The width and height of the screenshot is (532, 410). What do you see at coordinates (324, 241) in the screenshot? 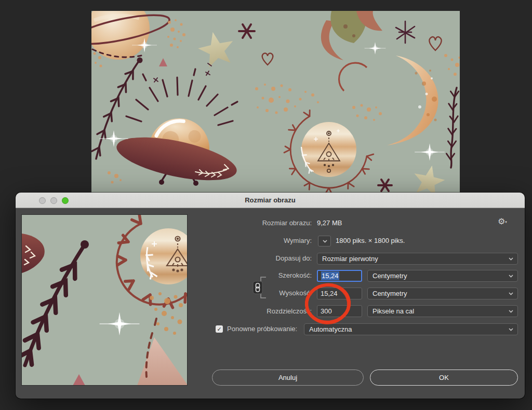
I see `dimensions-unit-button` at bounding box center [324, 241].